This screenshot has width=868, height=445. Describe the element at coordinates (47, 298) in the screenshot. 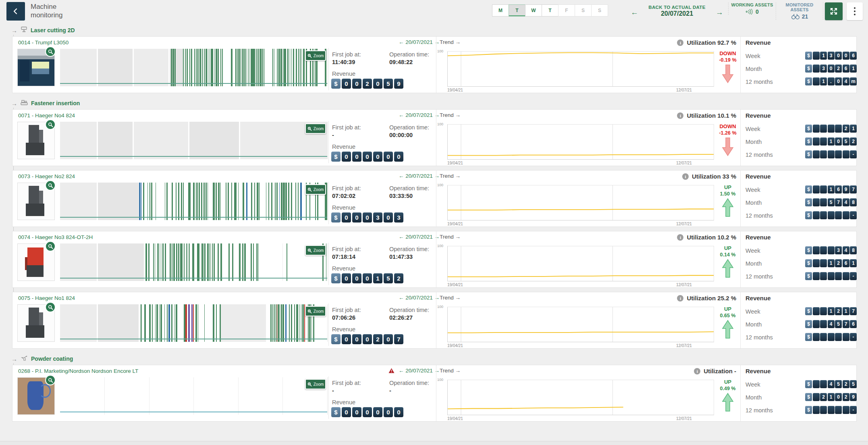

I see `machine-name-link: 0075 - Haeger No1 824` at that location.